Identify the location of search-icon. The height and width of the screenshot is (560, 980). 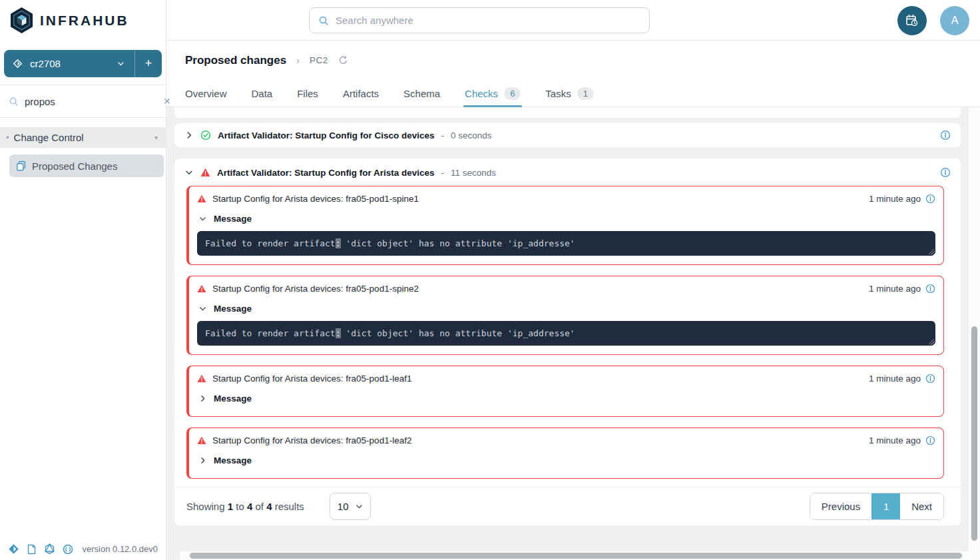
(324, 21).